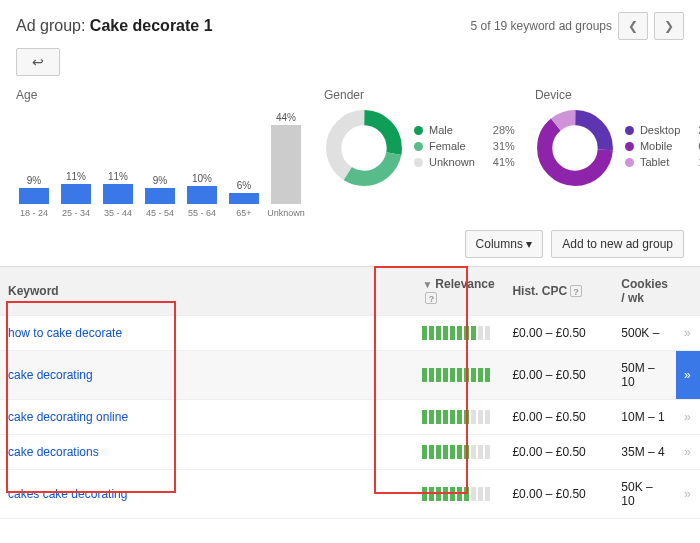 The height and width of the screenshot is (543, 700). I want to click on legend-row: Male28%, so click(464, 130).